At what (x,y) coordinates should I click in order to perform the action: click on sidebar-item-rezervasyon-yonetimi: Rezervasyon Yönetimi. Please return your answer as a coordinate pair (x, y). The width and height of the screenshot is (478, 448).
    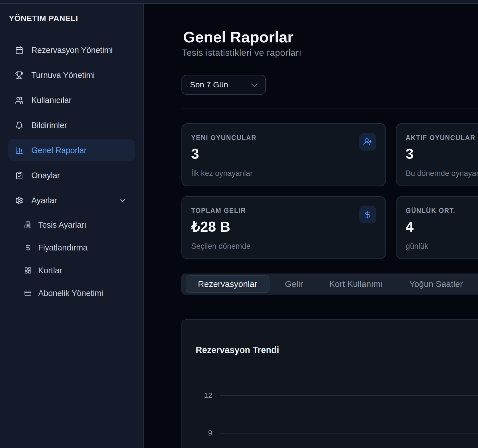
    Looking at the image, I should click on (72, 50).